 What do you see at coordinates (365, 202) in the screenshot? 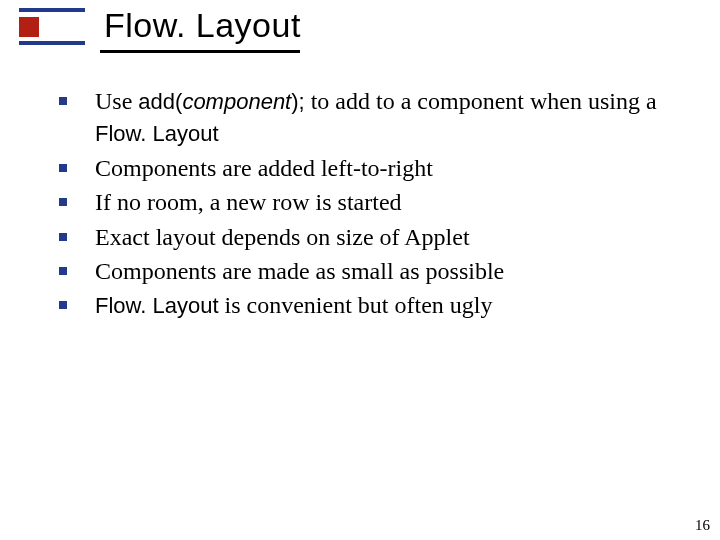
I see `bullet-item: If no room, a new row is started` at bounding box center [365, 202].